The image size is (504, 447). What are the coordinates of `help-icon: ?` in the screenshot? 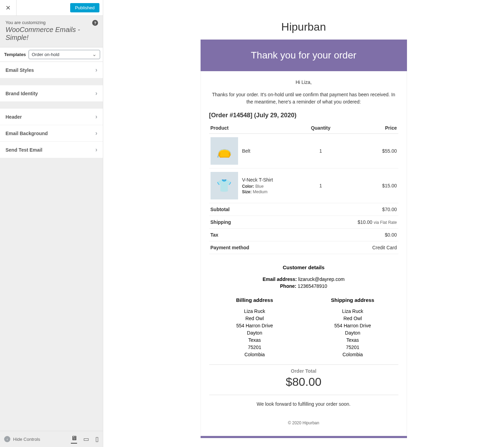 It's located at (95, 23).